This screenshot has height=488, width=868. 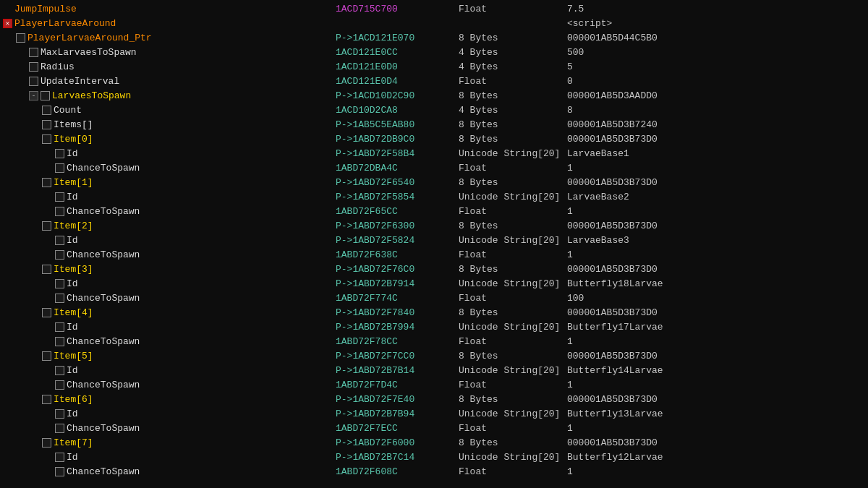 I want to click on entry-name: Item[1], so click(x=74, y=182).